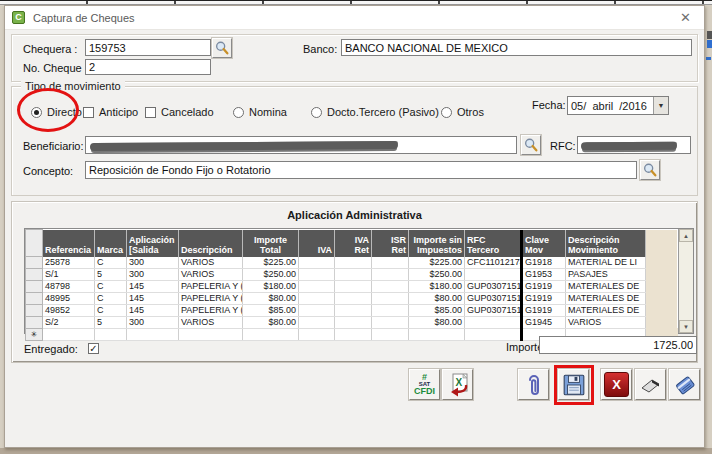  I want to click on close-icon: ✕, so click(686, 18).